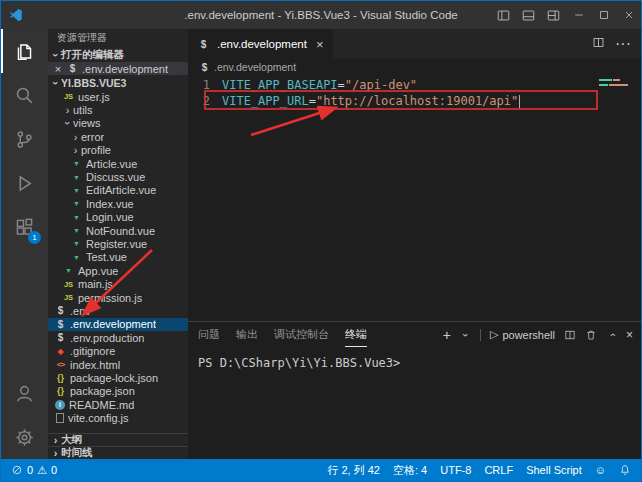  I want to click on file-README.md: iREADME.md, so click(118, 404).